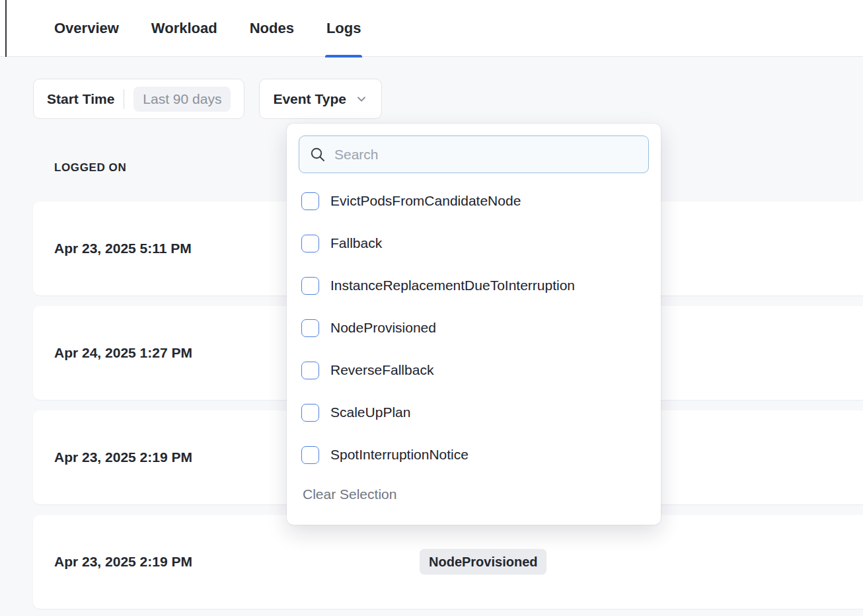 This screenshot has height=616, width=863. Describe the element at coordinates (182, 99) in the screenshot. I see `start-time-value-pill: Last 90 days` at that location.